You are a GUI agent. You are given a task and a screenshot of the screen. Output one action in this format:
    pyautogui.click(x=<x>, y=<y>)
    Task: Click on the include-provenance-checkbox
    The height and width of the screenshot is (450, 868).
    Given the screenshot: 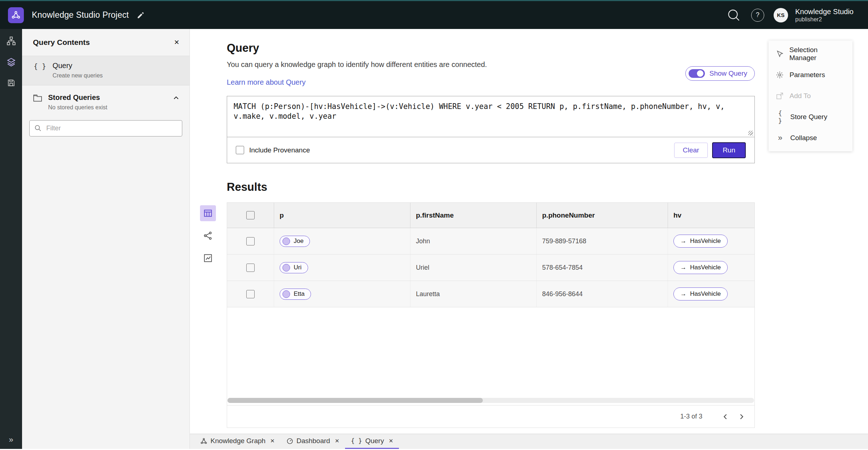 What is the action you would take?
    pyautogui.click(x=240, y=150)
    